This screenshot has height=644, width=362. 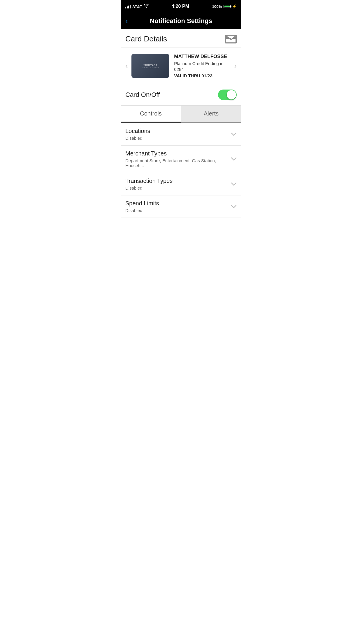 I want to click on list-item-locations-title: Locations, so click(x=176, y=131).